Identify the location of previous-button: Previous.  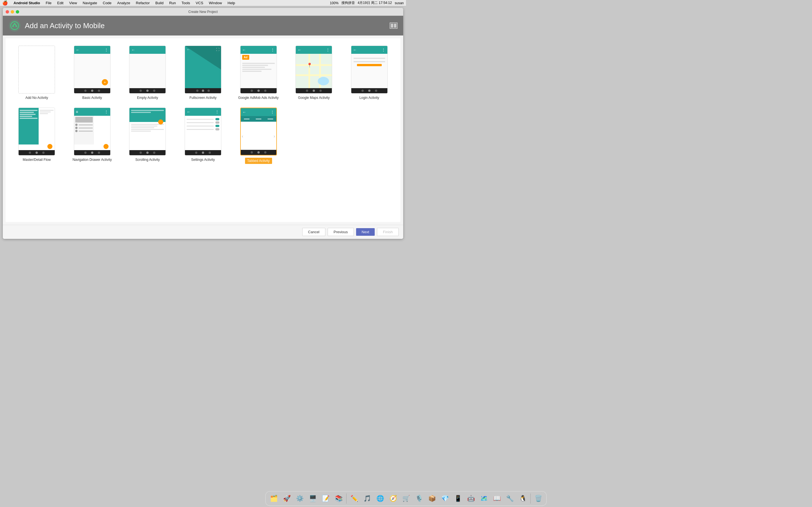
(341, 232).